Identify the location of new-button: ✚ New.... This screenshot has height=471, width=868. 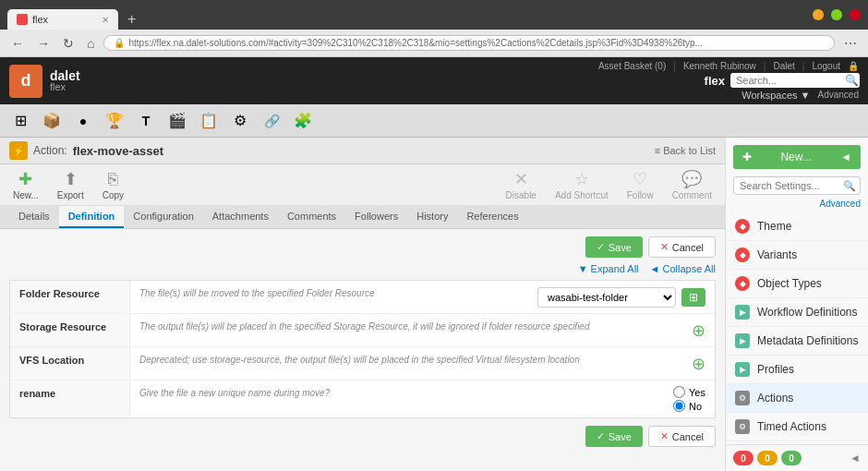
(26, 185).